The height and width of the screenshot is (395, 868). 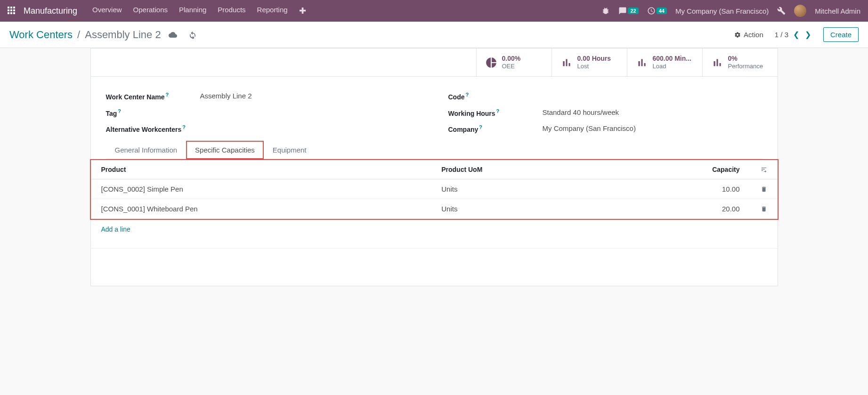 I want to click on th-uom: Product UoM, so click(x=520, y=169).